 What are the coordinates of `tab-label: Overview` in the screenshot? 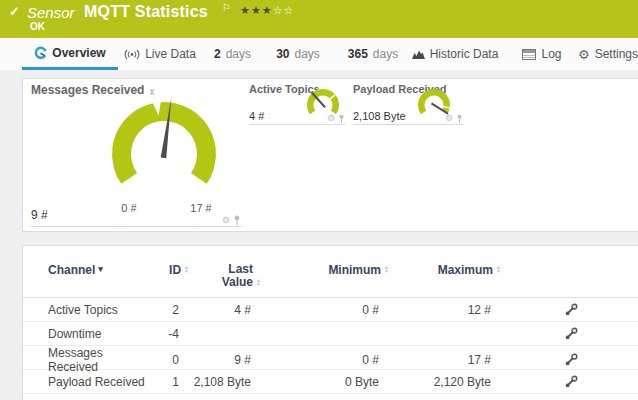 It's located at (78, 53).